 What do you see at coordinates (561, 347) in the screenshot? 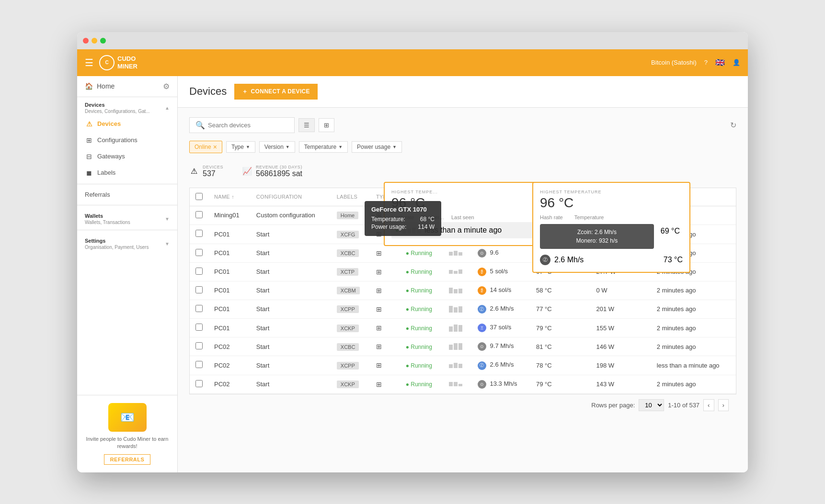
I see `row-temperature: 81 °C` at bounding box center [561, 347].